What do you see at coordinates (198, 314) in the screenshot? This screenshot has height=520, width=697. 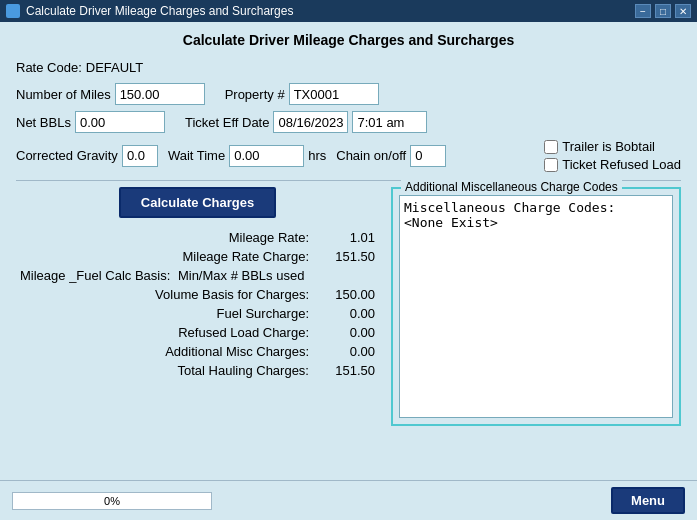 I see `table-row: Fuel Surcharge: 0.00` at bounding box center [198, 314].